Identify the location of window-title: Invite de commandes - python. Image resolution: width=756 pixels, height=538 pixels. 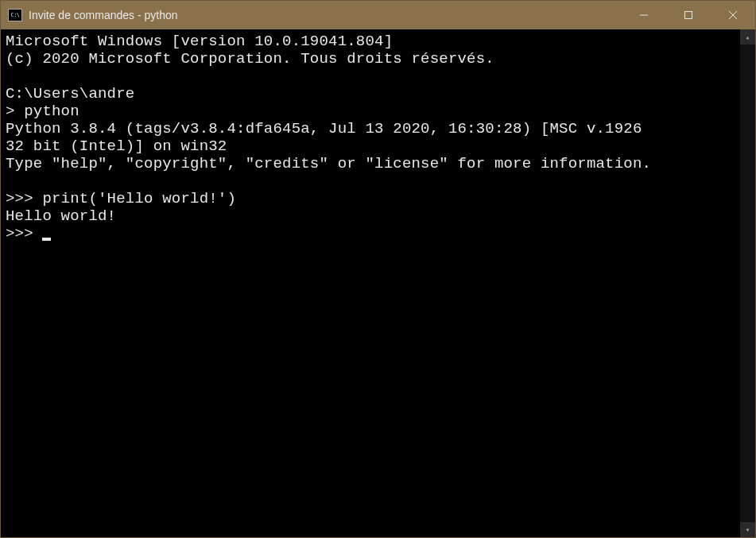
(325, 15).